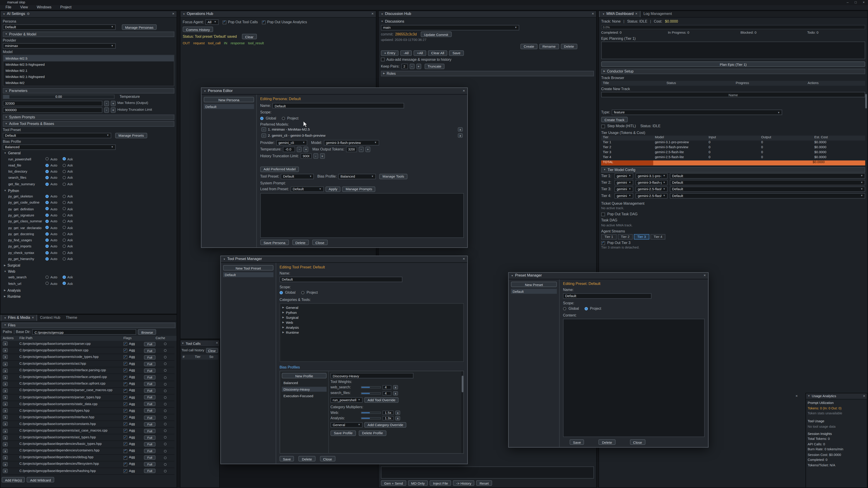 The height and width of the screenshot is (488, 868). What do you see at coordinates (435, 66) in the screenshot?
I see `truncate-button: Truncate` at bounding box center [435, 66].